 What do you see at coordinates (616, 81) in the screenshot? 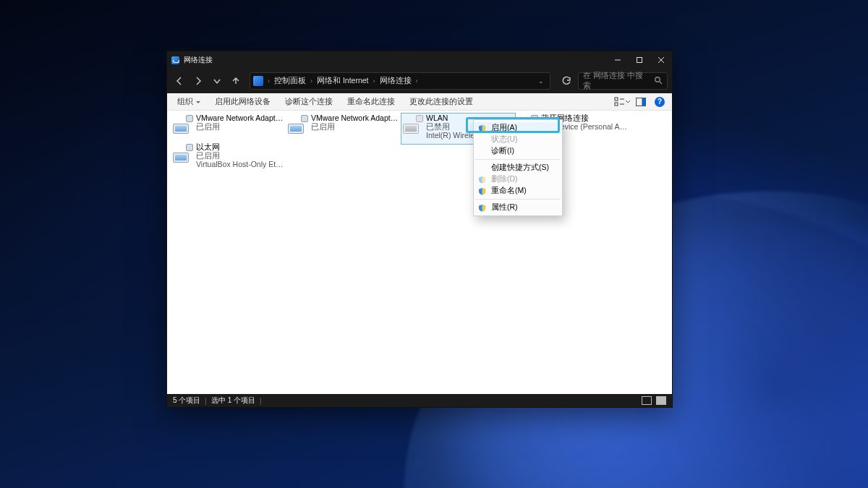
I see `search-placeholder: 在 网络连接 中搜索` at bounding box center [616, 81].